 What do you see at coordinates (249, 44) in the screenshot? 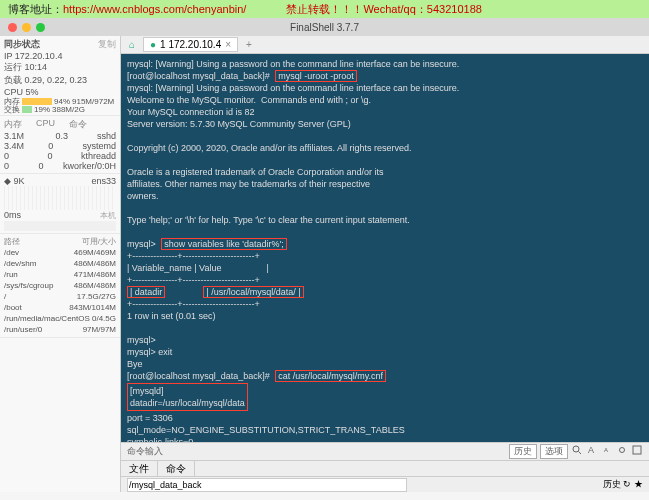
I see `add-tab-icon: +` at bounding box center [249, 44].